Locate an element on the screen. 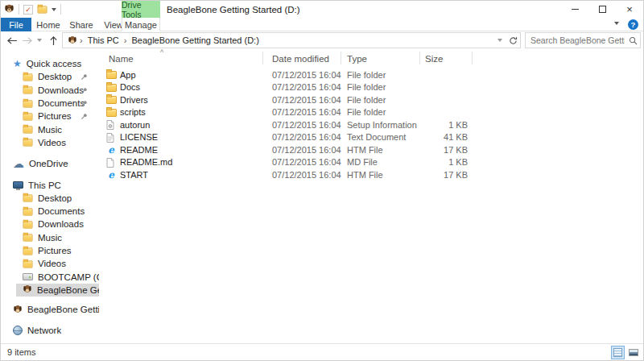 The height and width of the screenshot is (361, 644). breadcrumb: › This PC › BeagleBone Getting Started (… is located at coordinates (278, 40).